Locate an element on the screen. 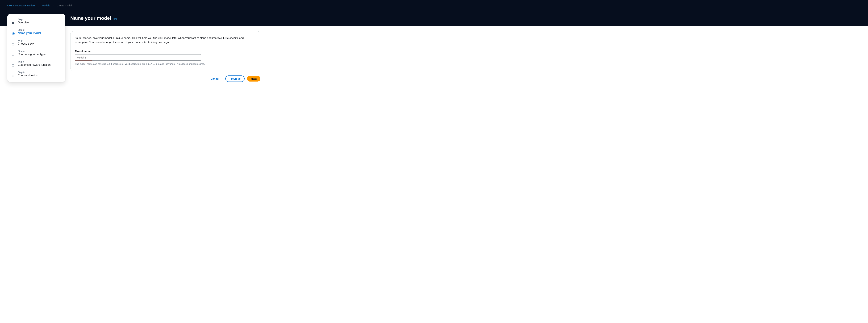 The image size is (868, 323). step-label: Step 6 is located at coordinates (40, 72).